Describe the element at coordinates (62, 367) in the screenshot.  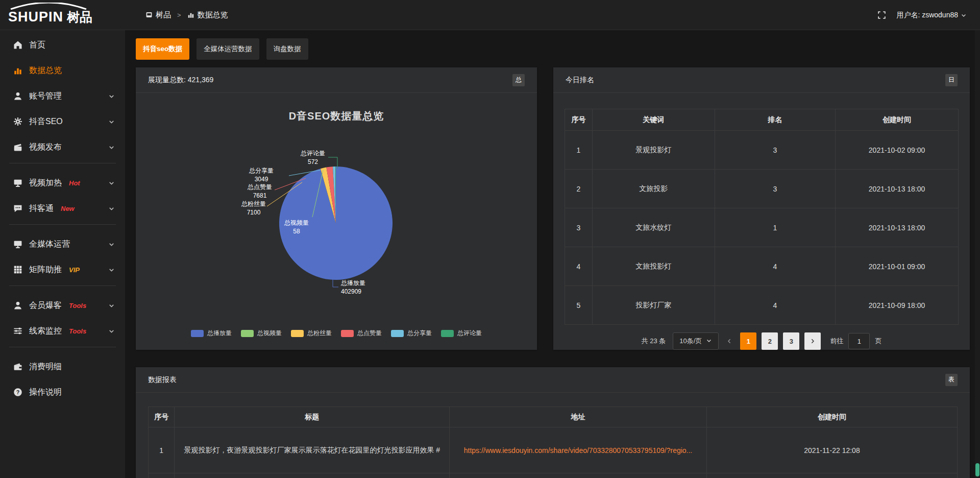
I see `sidebar-item-wallet-15: 消费明细` at that location.